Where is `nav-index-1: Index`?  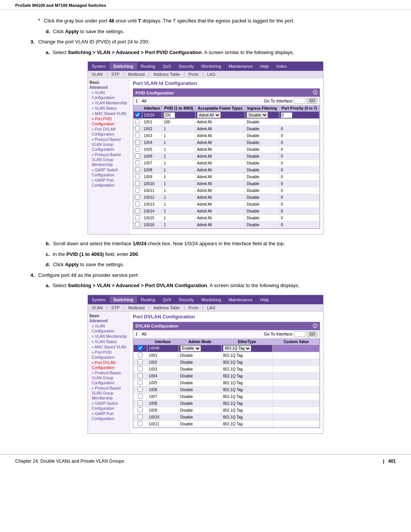
nav-index-1: Index is located at coordinates (282, 66).